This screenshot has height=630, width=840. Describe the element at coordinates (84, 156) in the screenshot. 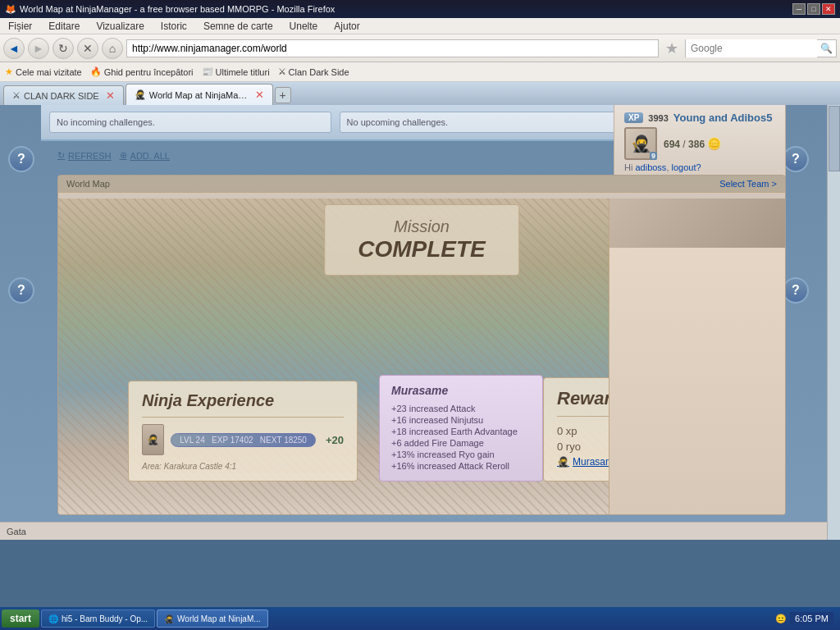

I see `refresh-button: ↻ REFRESH` at that location.